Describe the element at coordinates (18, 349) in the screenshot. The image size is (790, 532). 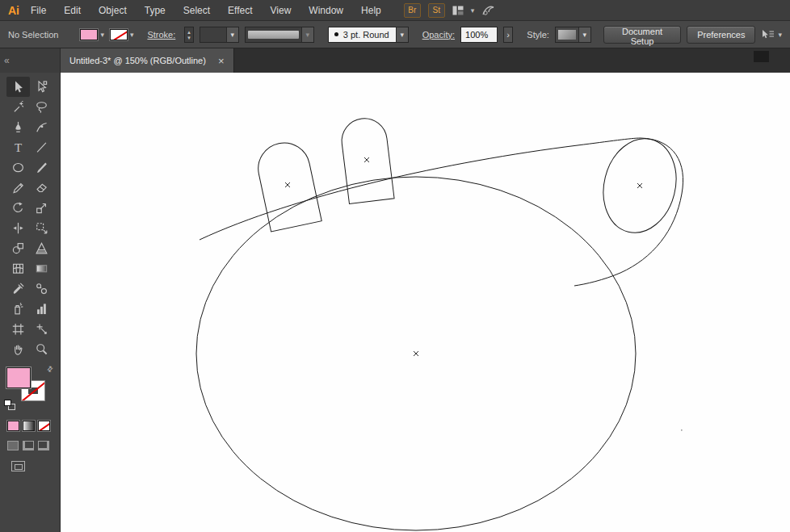
I see `hand-tool` at that location.